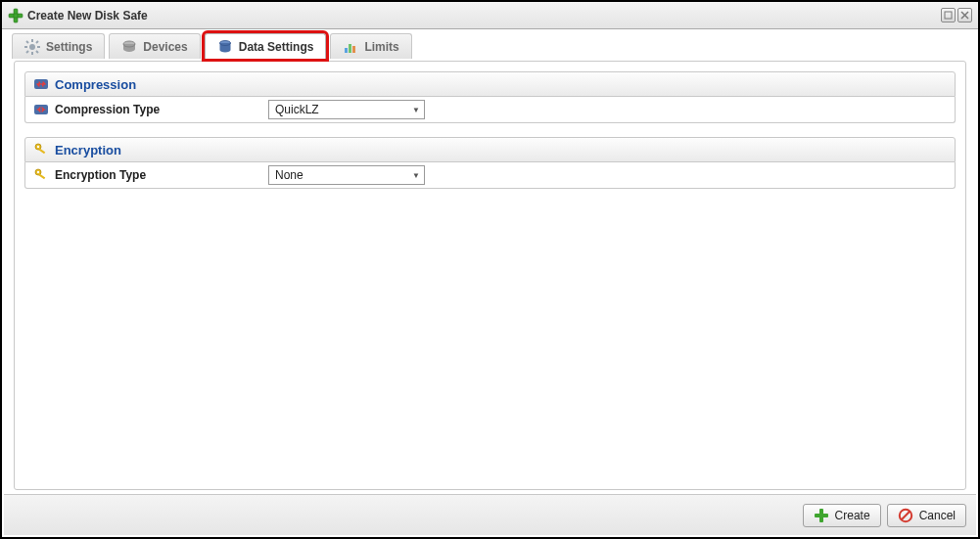  I want to click on tab-label: Limits, so click(382, 47).